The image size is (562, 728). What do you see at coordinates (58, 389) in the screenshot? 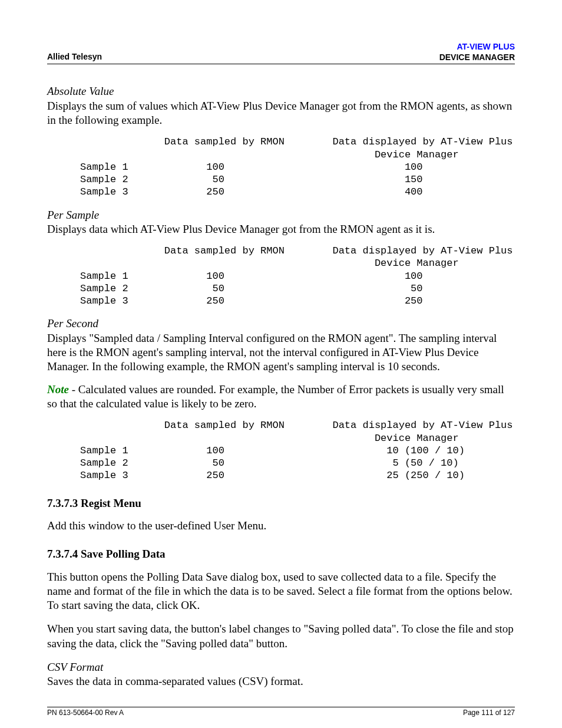
I see `note-label: Note` at bounding box center [58, 389].